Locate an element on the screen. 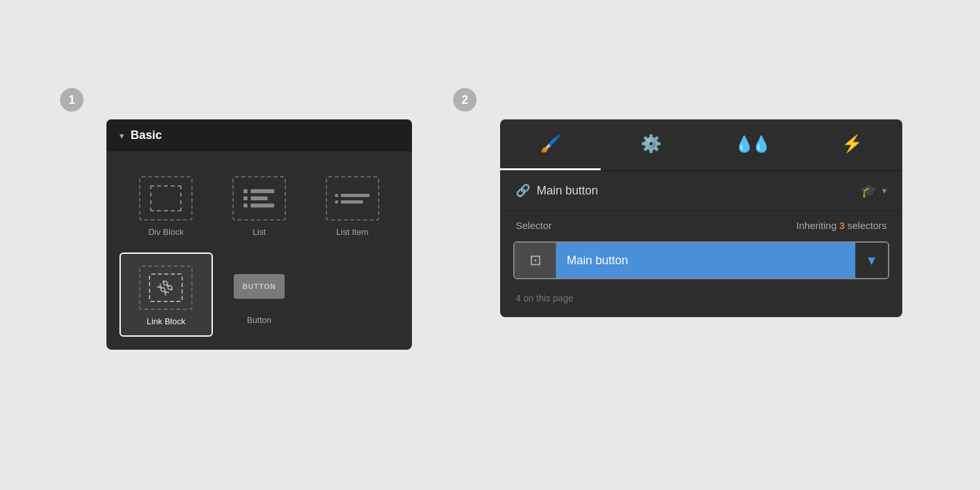 Image resolution: width=980 pixels, height=490 pixels. main-button-right-group: 🎓 ▾ is located at coordinates (874, 191).